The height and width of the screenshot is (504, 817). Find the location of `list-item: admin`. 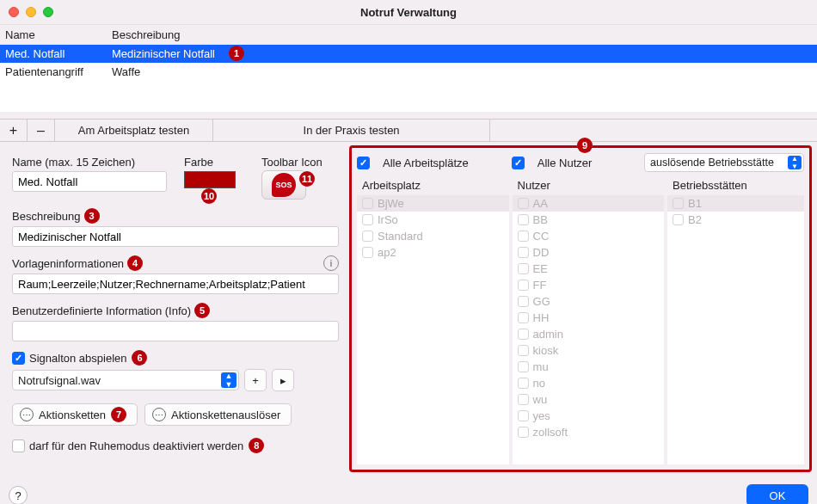

list-item: admin is located at coordinates (588, 334).